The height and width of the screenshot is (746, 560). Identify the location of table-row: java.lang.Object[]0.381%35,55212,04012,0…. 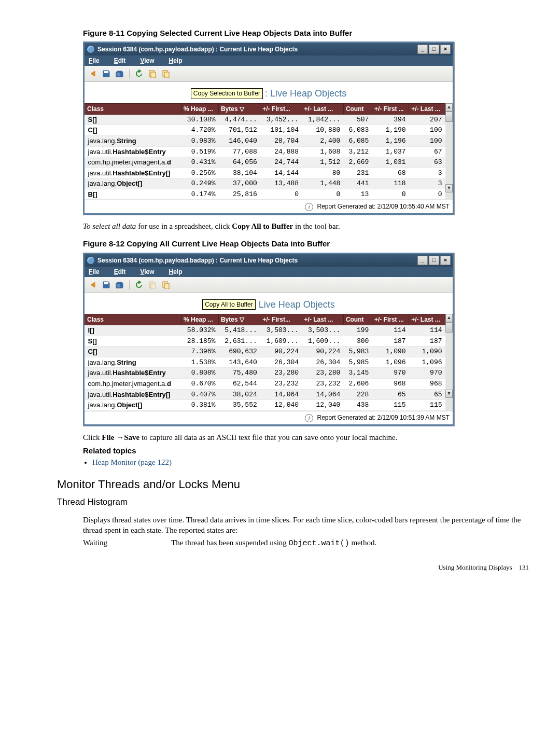
(265, 406).